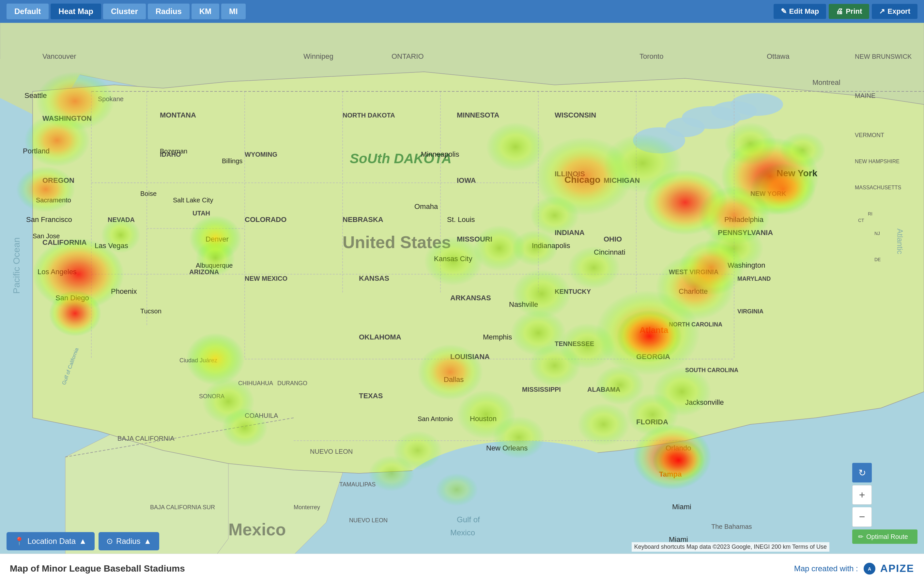 The height and width of the screenshot is (583, 924). What do you see at coordinates (732, 527) in the screenshot?
I see `svg-text: The Bahamas` at bounding box center [732, 527].